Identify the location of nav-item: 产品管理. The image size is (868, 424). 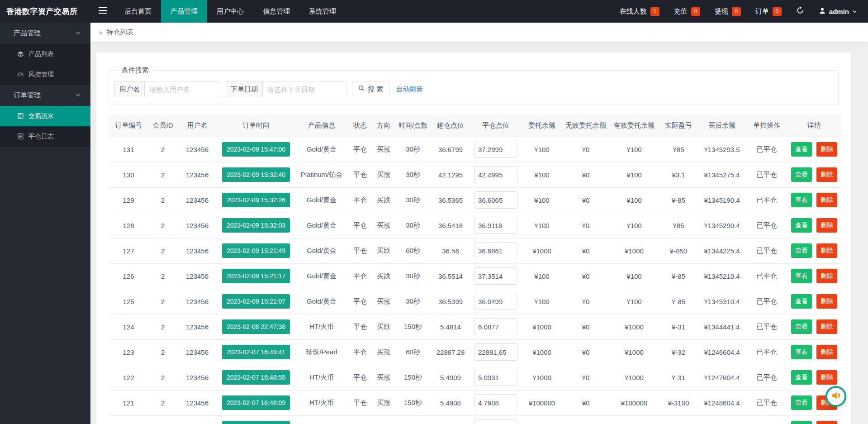
(184, 11).